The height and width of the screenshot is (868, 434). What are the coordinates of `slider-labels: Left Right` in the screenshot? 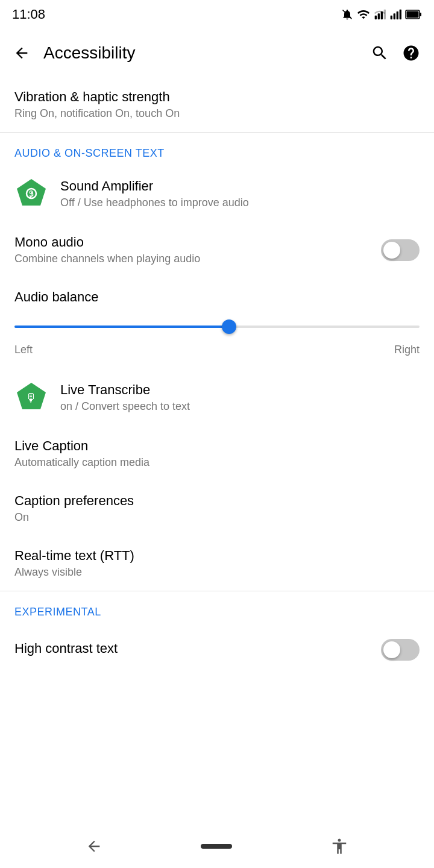 It's located at (217, 350).